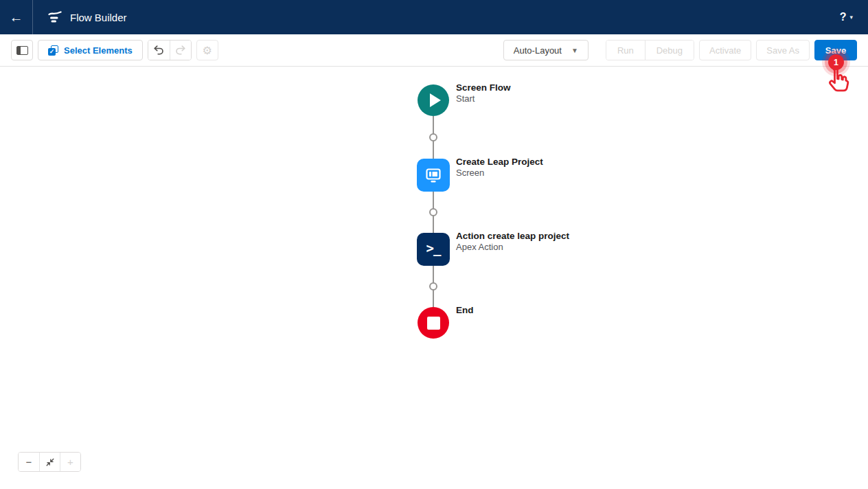 This screenshot has height=489, width=868. What do you see at coordinates (483, 88) in the screenshot?
I see `node-title: Screen Flow` at bounding box center [483, 88].